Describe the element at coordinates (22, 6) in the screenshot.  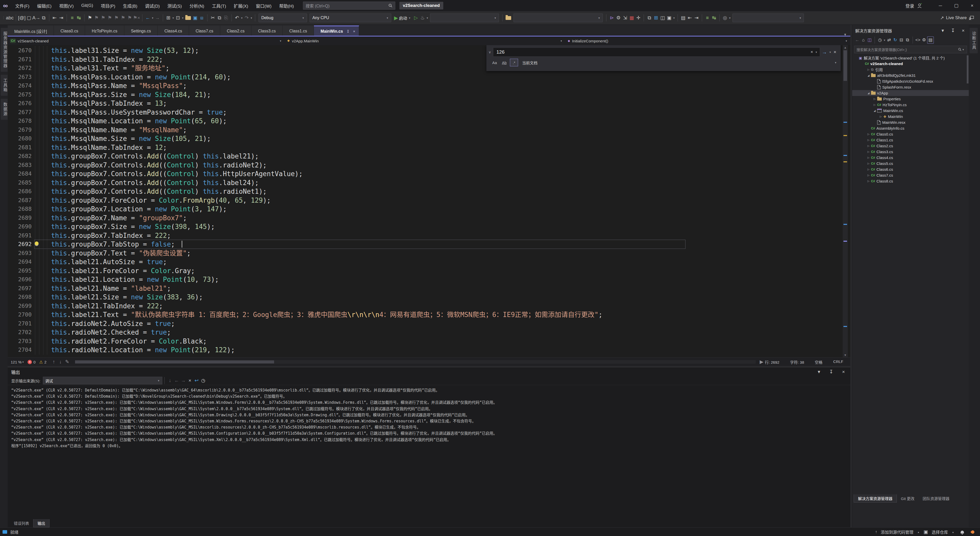
I see `menu-文件(F): 文件(F)` at that location.